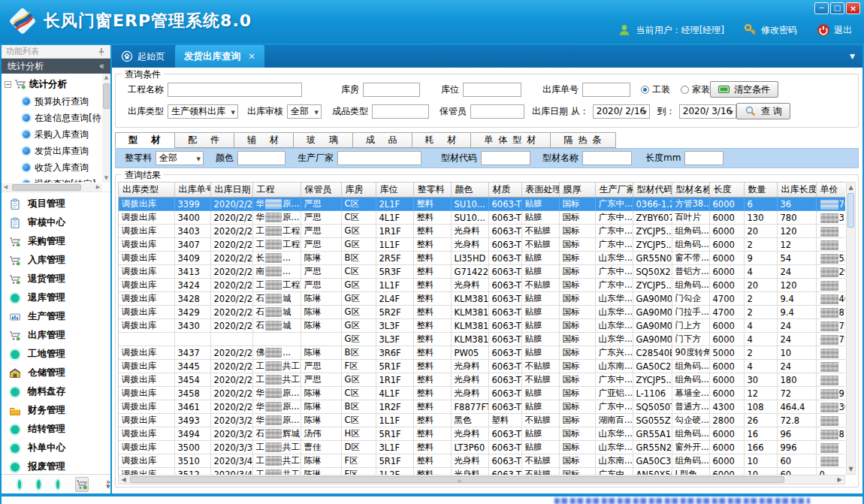 The height and width of the screenshot is (504, 864). What do you see at coordinates (102, 66) in the screenshot?
I see `collapse-icon: «` at bounding box center [102, 66].